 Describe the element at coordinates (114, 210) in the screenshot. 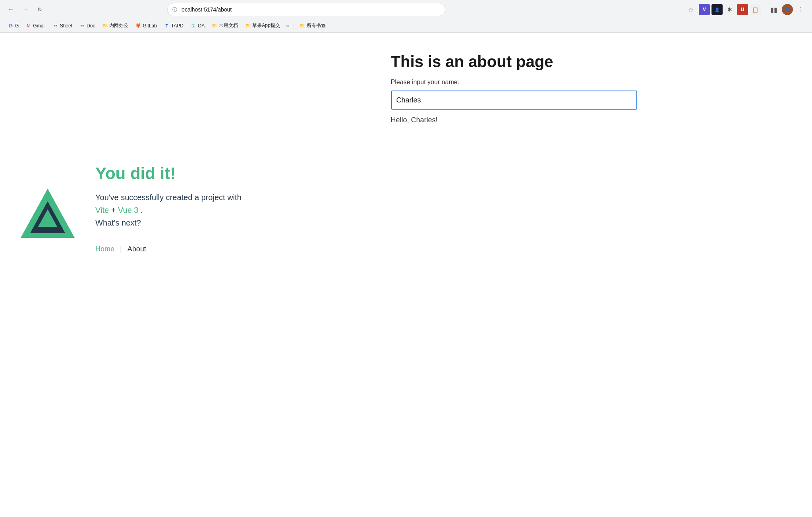

I see `plus-sign: +` at that location.